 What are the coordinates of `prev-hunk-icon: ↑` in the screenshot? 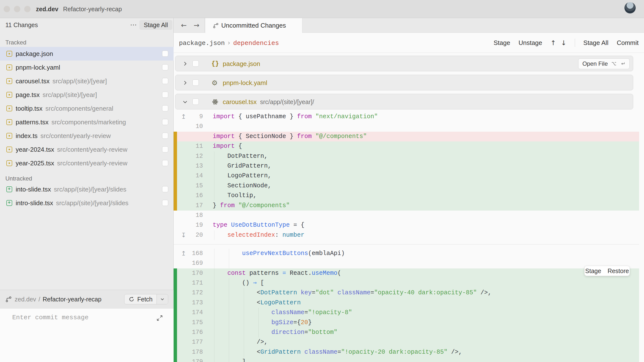 It's located at (554, 43).